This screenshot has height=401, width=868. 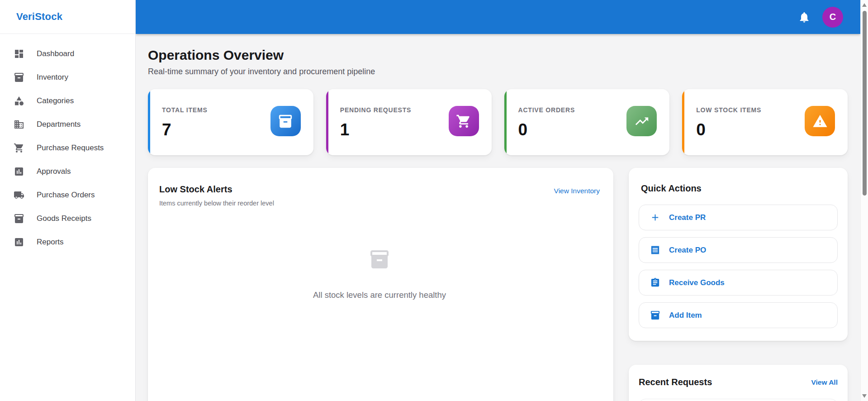 I want to click on stat-card-low-stock-items: LOW STOCK ITEMS 0, so click(x=765, y=122).